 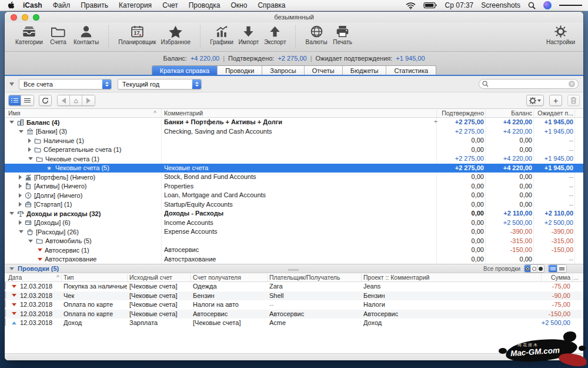 What do you see at coordinates (183, 113) in the screenshot?
I see `col-comment: Комментарий` at bounding box center [183, 113].